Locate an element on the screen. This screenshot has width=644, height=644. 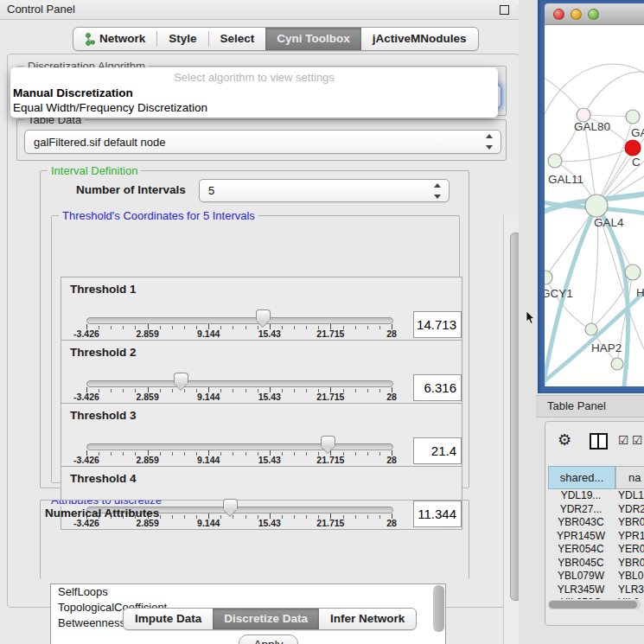
network-node-gal11 is located at coordinates (555, 161).